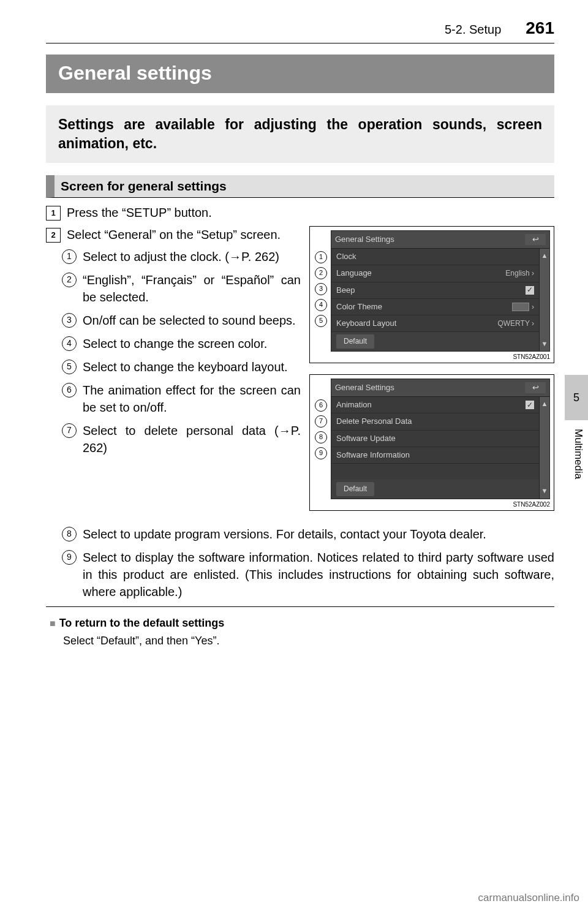 Image resolution: width=588 pixels, height=909 pixels. What do you see at coordinates (69, 280) in the screenshot?
I see `circle-2: 2` at bounding box center [69, 280].